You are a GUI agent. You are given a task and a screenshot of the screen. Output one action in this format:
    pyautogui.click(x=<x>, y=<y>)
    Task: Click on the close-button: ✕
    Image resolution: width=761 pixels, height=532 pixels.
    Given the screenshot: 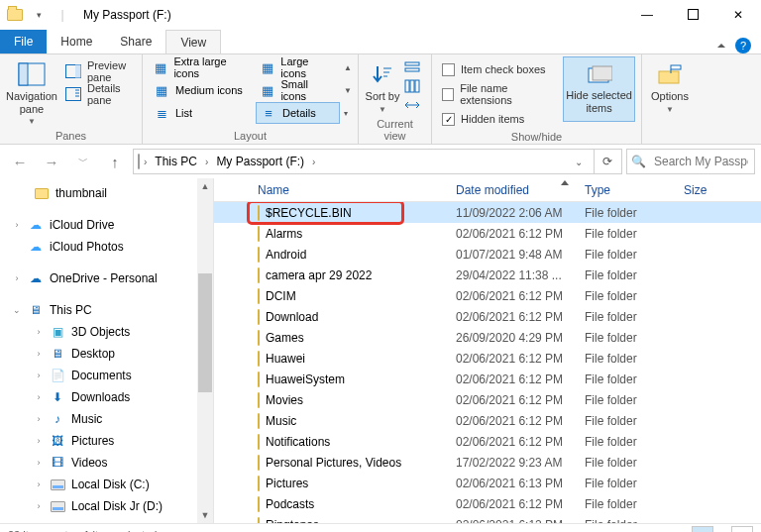 What is the action you would take?
    pyautogui.click(x=738, y=15)
    